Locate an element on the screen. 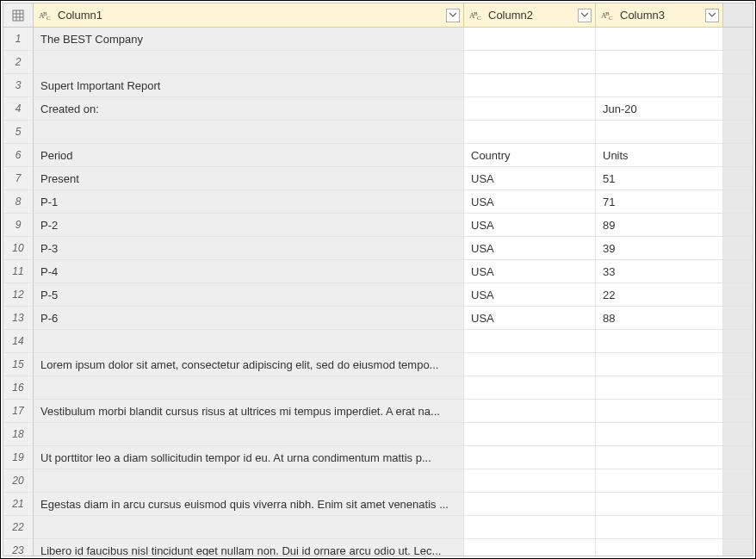  table-row: 18 is located at coordinates (378, 434).